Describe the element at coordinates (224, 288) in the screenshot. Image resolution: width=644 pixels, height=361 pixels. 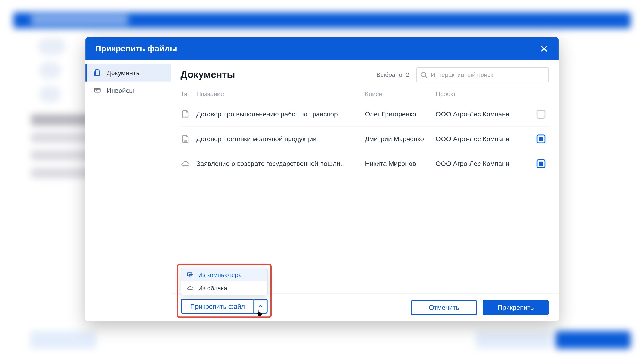
I see `menu-item-from-cloud: Из облака` at that location.